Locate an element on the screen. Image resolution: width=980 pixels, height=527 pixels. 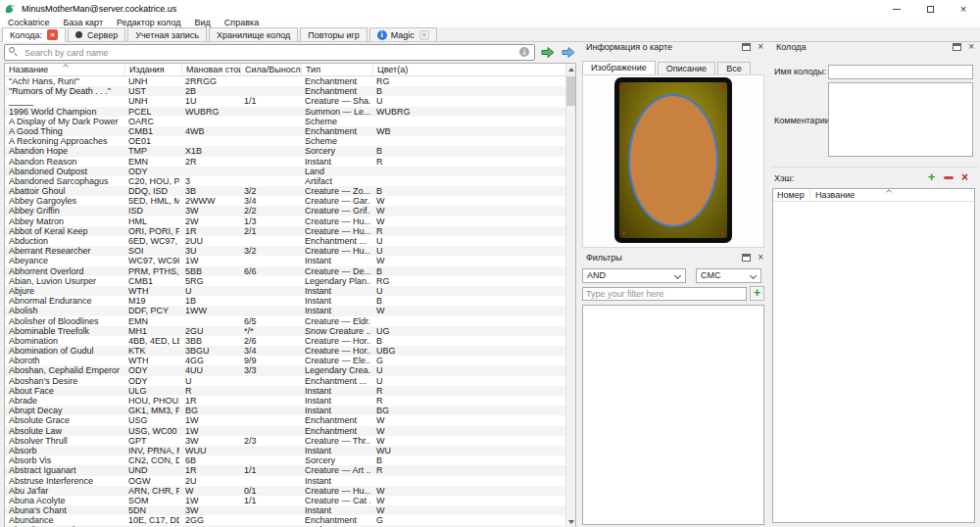
card-row: Abattoir GhoulDDQ, ISD3B3/2Creature — Zo… is located at coordinates (285, 191).